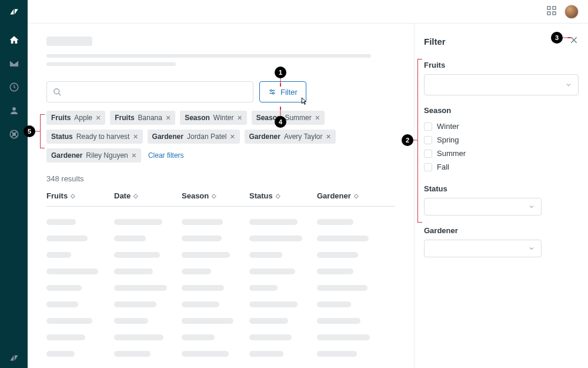  What do you see at coordinates (501, 167) in the screenshot?
I see `season-option: Fall` at bounding box center [501, 167].